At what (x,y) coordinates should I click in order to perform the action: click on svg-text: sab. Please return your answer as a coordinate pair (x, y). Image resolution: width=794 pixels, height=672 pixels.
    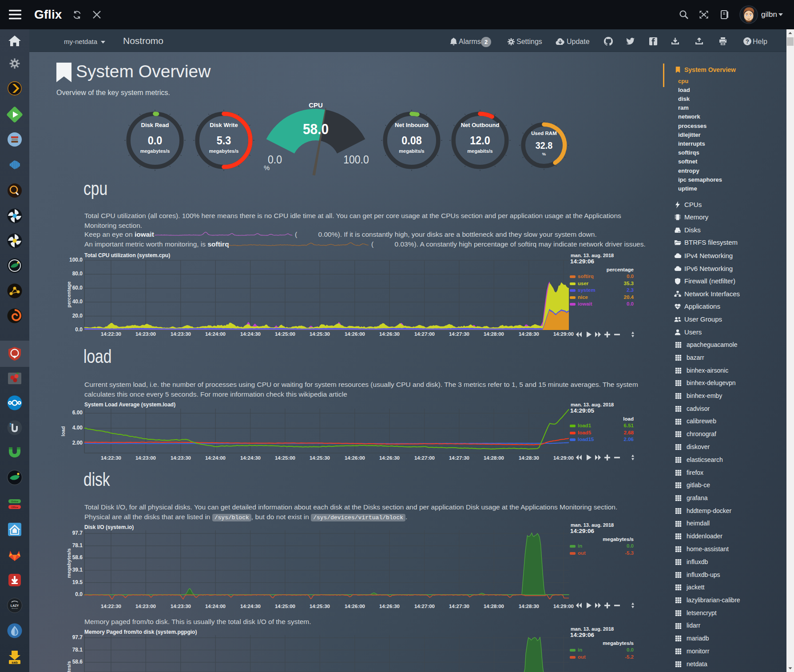
    Looking at the image, I should click on (15, 663).